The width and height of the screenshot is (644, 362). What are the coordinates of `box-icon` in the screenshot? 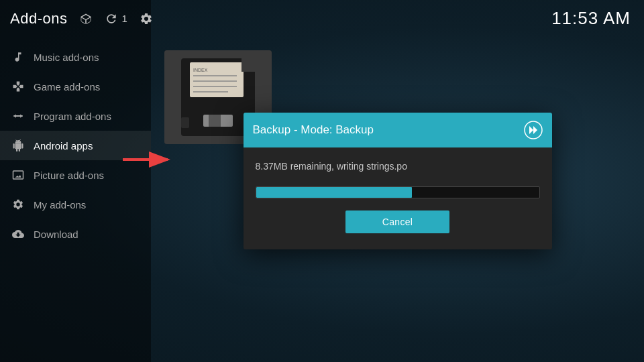 It's located at (86, 19).